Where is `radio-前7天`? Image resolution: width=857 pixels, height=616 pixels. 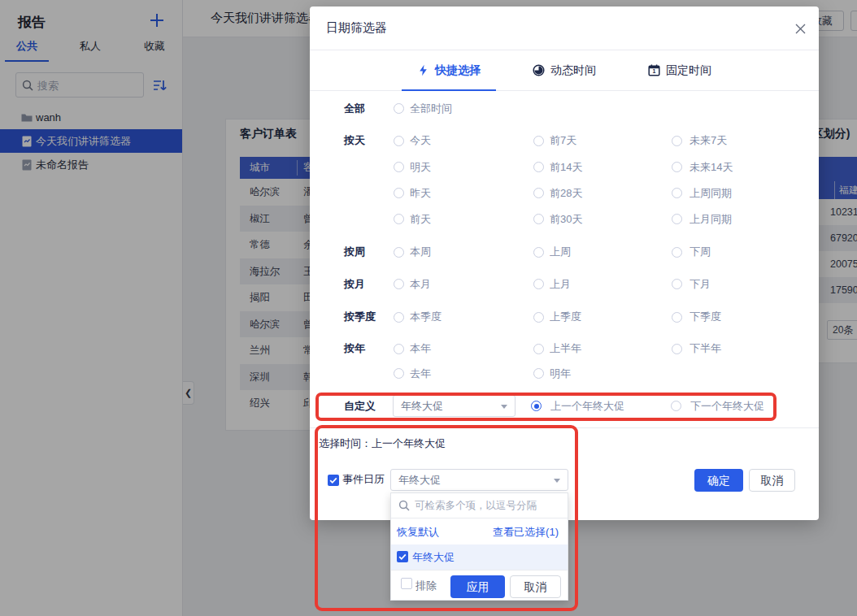 radio-前7天 is located at coordinates (538, 141).